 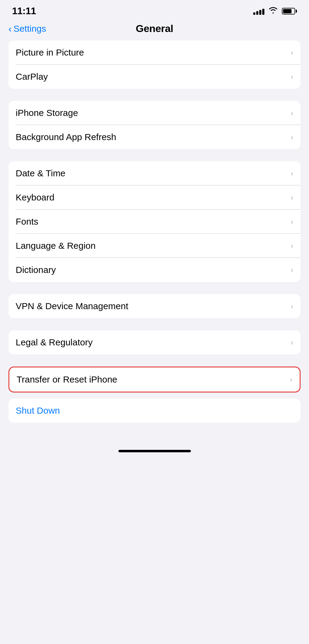 I want to click on background-refresh-chevron-icon: ›, so click(x=292, y=137).